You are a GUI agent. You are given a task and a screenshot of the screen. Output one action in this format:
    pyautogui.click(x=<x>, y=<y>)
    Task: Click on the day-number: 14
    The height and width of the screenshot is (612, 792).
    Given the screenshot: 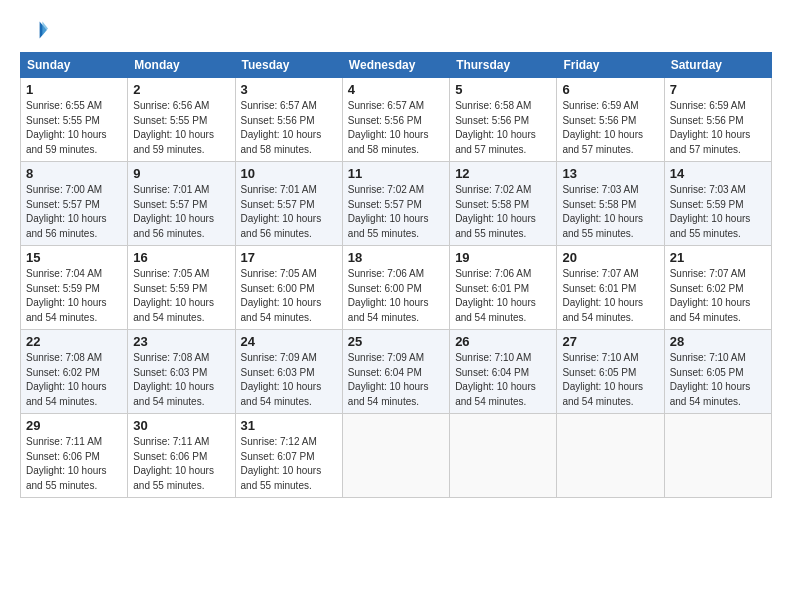 What is the action you would take?
    pyautogui.click(x=718, y=174)
    